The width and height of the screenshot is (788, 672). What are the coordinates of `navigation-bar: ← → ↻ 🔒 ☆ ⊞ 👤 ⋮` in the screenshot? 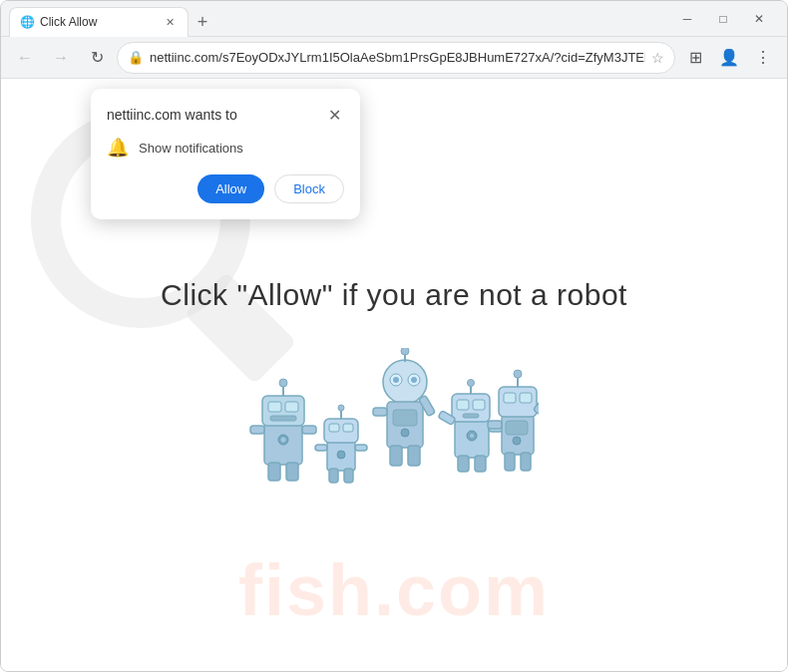 It's located at (394, 58).